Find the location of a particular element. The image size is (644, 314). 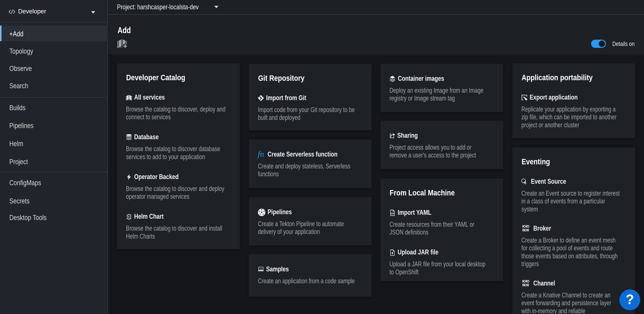

svg-text: HELM is located at coordinates (129, 217).